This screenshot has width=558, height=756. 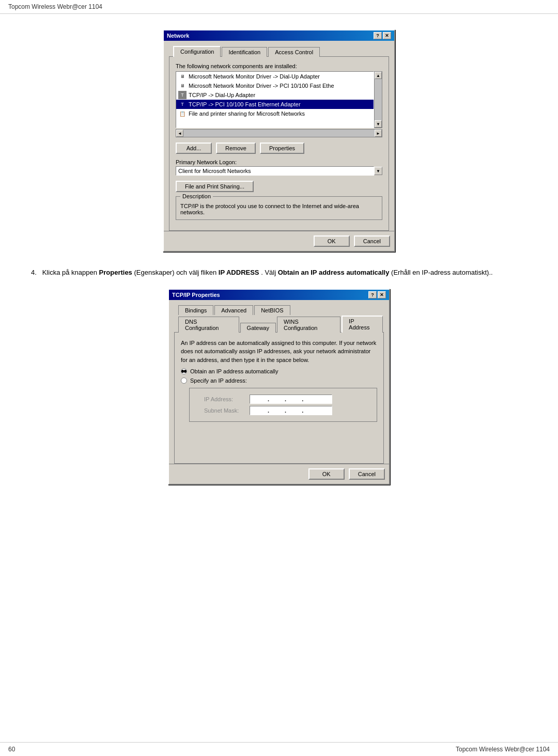 What do you see at coordinates (279, 133) in the screenshot?
I see `scroll-h-track` at bounding box center [279, 133].